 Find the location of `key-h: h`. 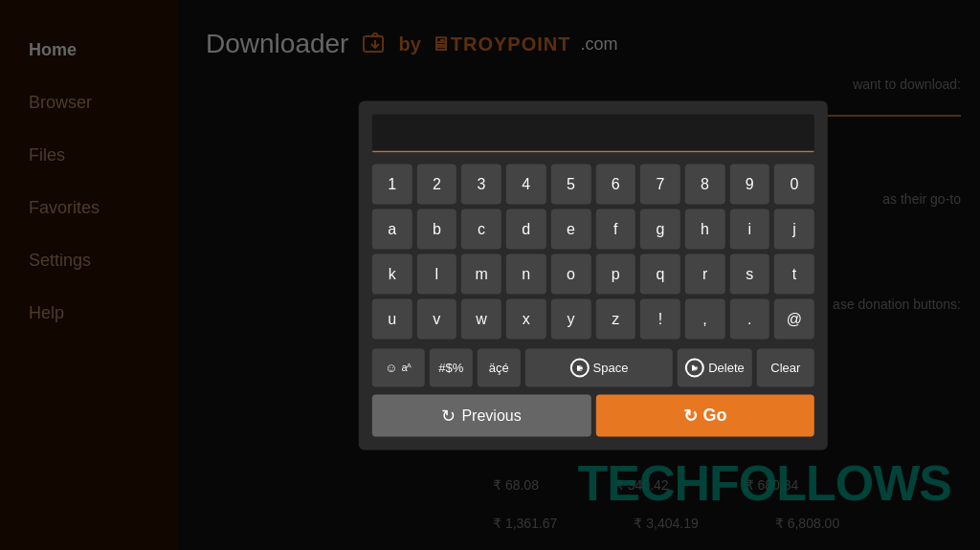

key-h: h is located at coordinates (705, 229).